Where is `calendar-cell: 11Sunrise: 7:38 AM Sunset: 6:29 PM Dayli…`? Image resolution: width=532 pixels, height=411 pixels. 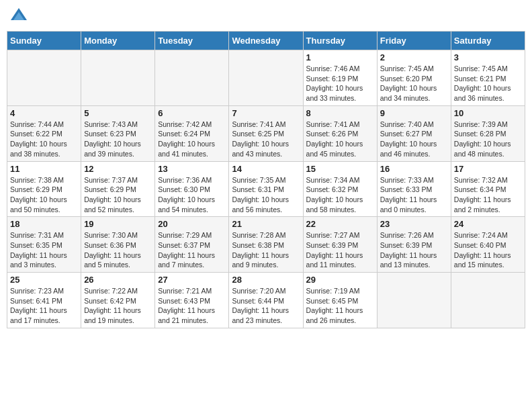 calendar-cell: 11Sunrise: 7:38 AM Sunset: 6:29 PM Dayli… is located at coordinates (44, 189).